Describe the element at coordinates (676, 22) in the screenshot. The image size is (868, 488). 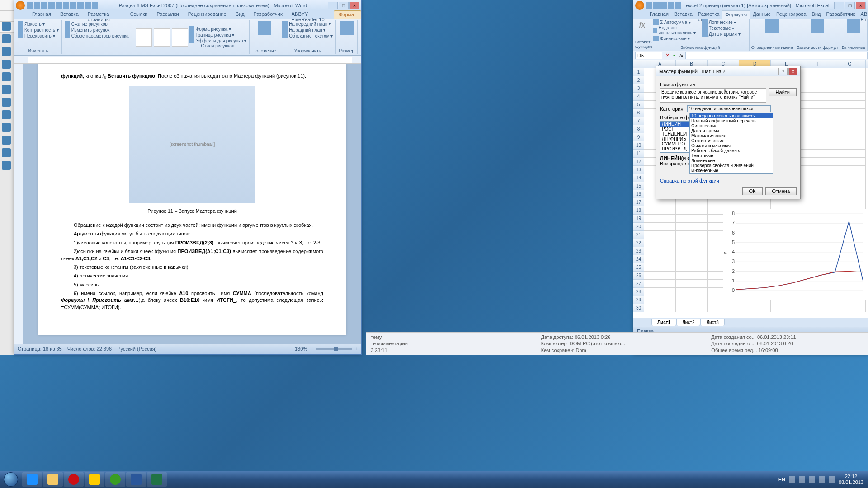
I see `autosum-button: Σ Автосумма ▾` at that location.